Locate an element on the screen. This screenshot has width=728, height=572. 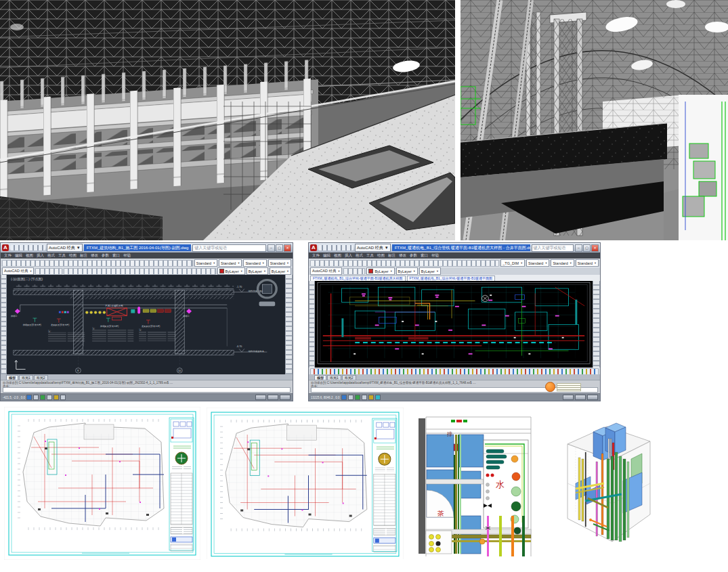
command-input is located at coordinates (146, 390).